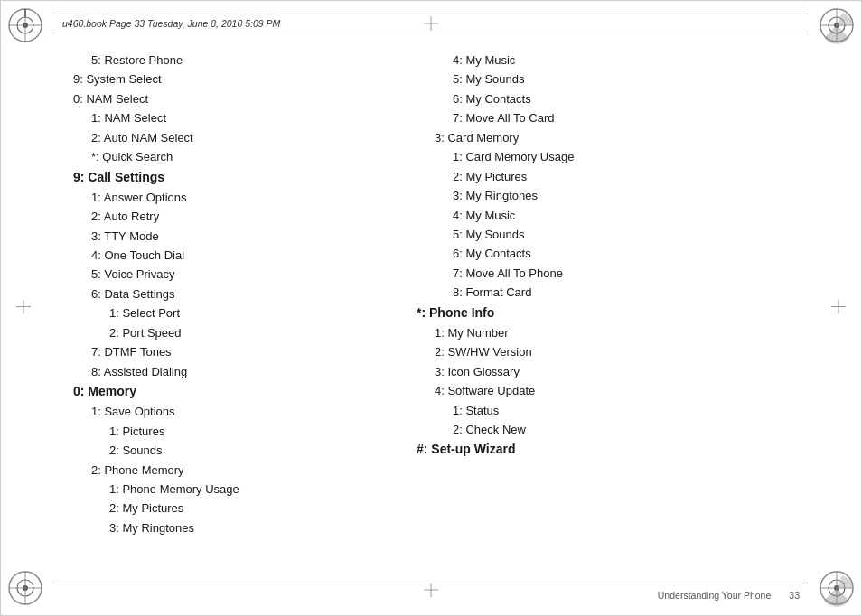 The width and height of the screenshot is (862, 616). What do you see at coordinates (240, 352) in the screenshot?
I see `left-menu-item-15: 7: DTMF Tones` at bounding box center [240, 352].